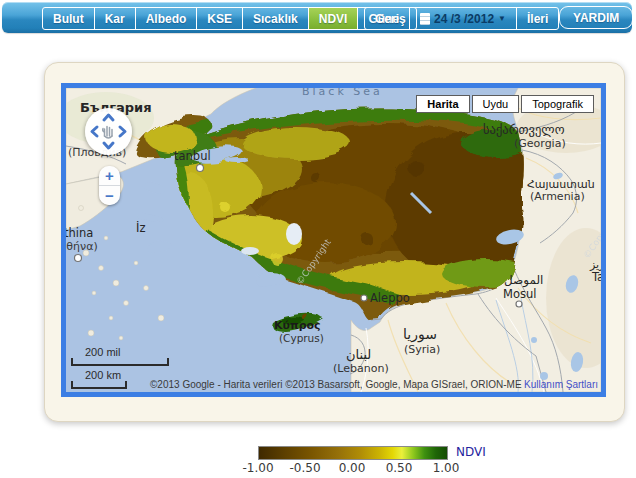 This screenshot has height=478, width=636. Describe the element at coordinates (442, 104) in the screenshot. I see `map-type-harita: Harita` at that location.